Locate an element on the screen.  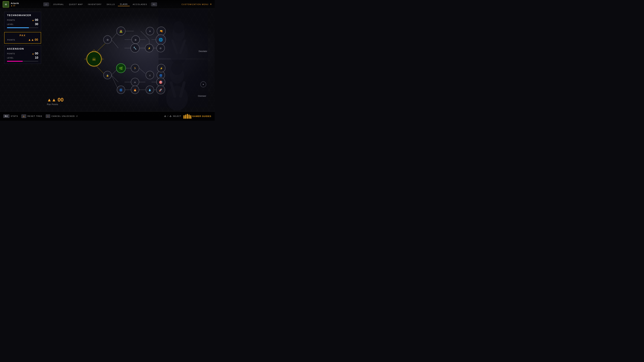
ascension-title: ASCENSION is located at coordinates (22, 49).